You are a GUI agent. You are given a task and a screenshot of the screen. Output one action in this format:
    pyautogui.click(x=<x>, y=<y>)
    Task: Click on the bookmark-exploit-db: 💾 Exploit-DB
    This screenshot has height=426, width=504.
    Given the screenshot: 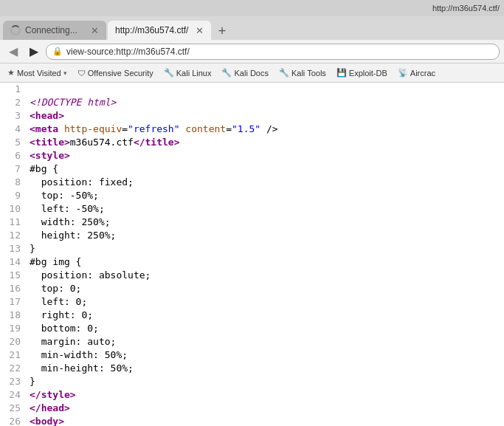 What is the action you would take?
    pyautogui.click(x=362, y=72)
    